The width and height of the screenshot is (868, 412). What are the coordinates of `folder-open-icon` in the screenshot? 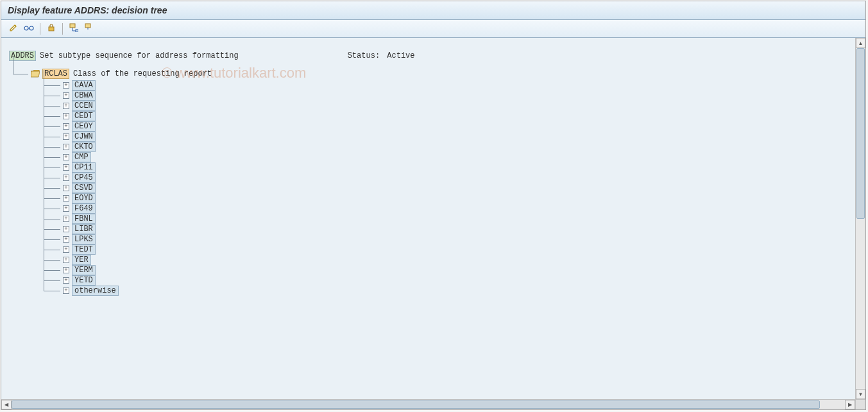 It's located at (35, 74).